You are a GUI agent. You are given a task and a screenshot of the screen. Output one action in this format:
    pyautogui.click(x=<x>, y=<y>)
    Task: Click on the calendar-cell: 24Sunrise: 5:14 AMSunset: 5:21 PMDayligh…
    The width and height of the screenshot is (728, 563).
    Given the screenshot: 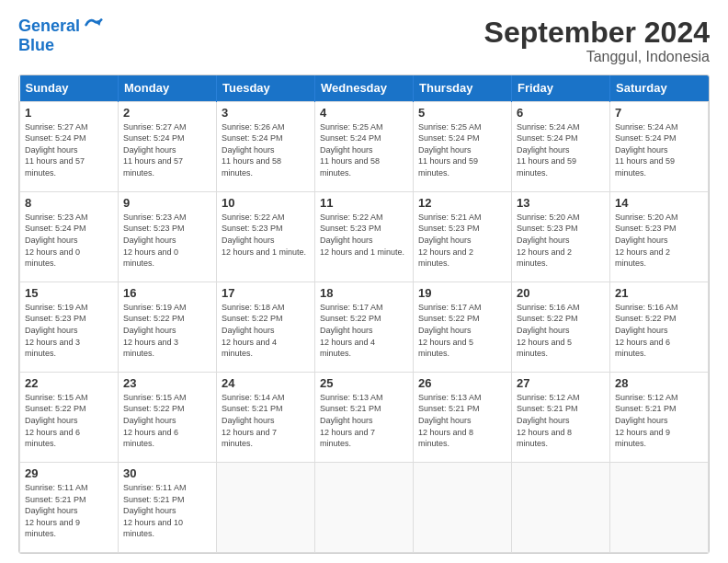 What is the action you would take?
    pyautogui.click(x=267, y=417)
    